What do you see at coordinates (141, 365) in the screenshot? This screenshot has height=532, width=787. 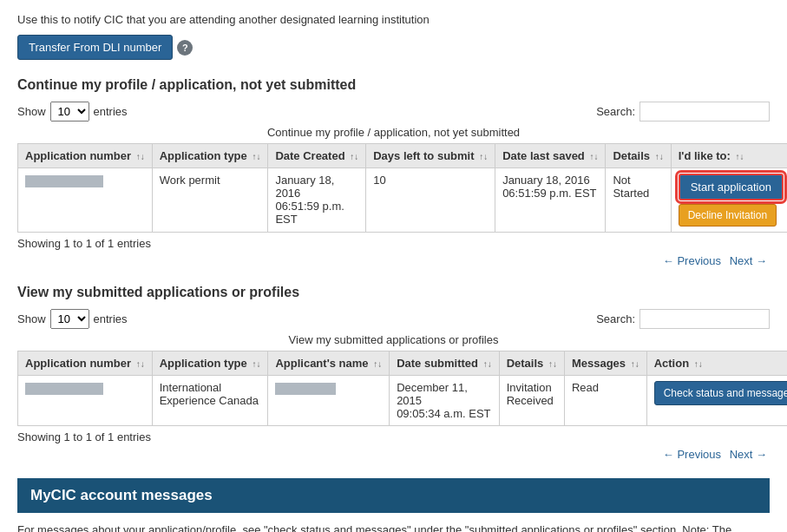 I see `sort-icon-8: ↑↓` at bounding box center [141, 365].